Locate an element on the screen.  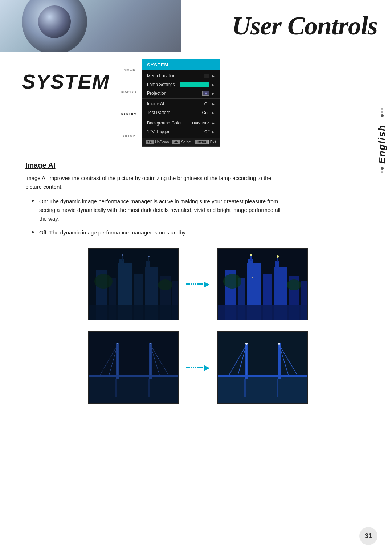
system-section: SYSTEM IMAGE DISPLAY SYSTEM SETUP SYSTEM… is located at coordinates (196, 103).